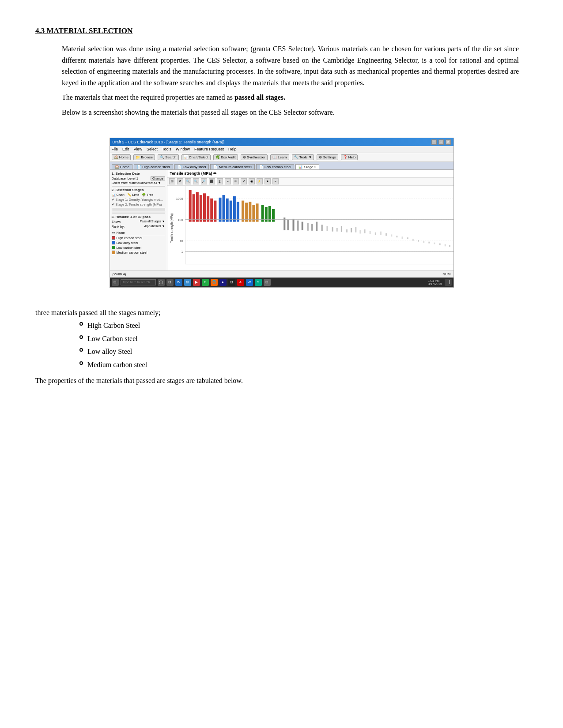 This screenshot has height=728, width=563. What do you see at coordinates (139, 183) in the screenshot?
I see `panel-select-from: Select from: MaterialUniverse: All ▼` at bounding box center [139, 183].